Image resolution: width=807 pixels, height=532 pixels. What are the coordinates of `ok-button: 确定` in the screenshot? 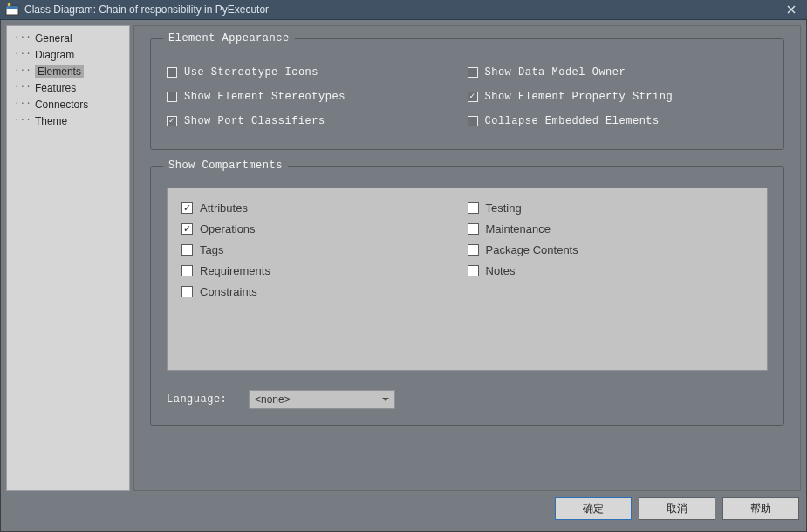 It's located at (593, 508).